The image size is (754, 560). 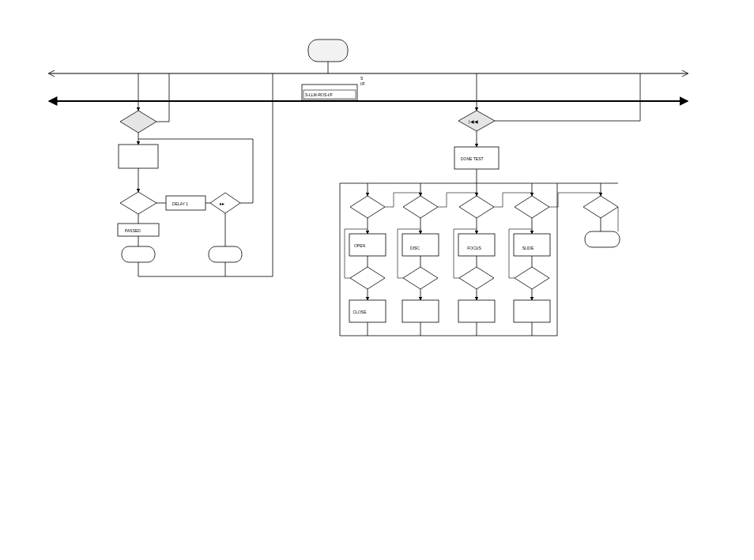 I want to click on decision-col4, so click(x=532, y=207).